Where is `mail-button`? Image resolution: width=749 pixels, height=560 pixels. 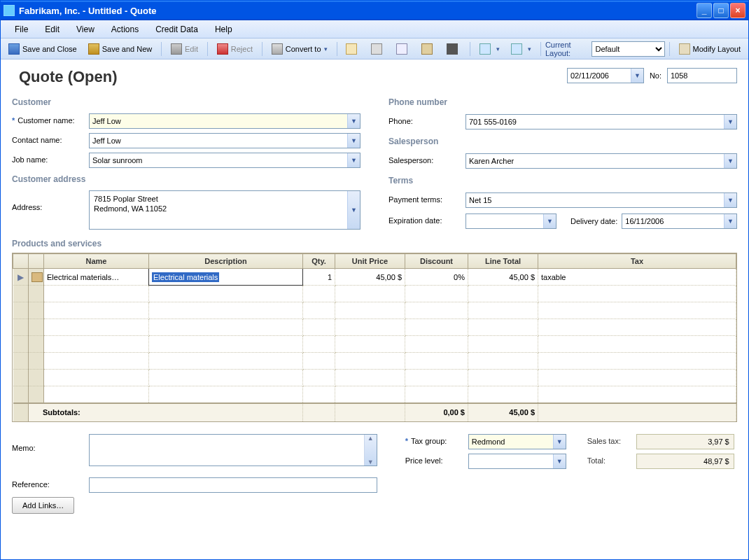
mail-button is located at coordinates (353, 49).